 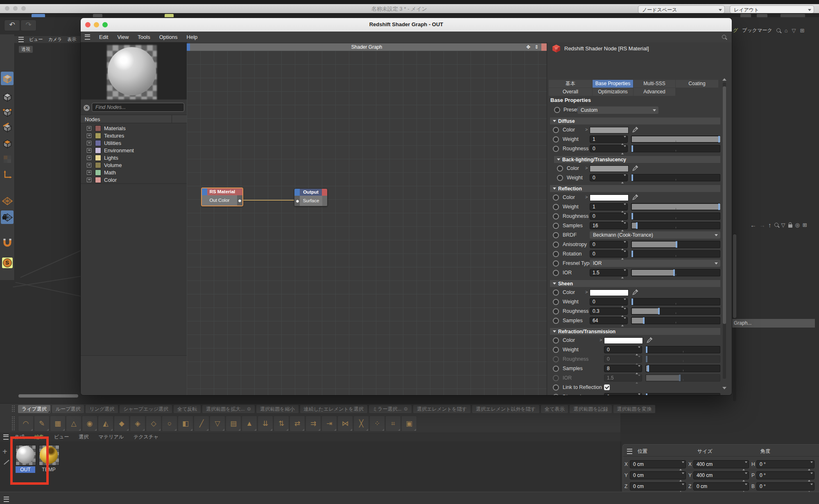 What do you see at coordinates (635, 332) in the screenshot?
I see `section-header-refraction: Refraction/Transmission` at bounding box center [635, 332].